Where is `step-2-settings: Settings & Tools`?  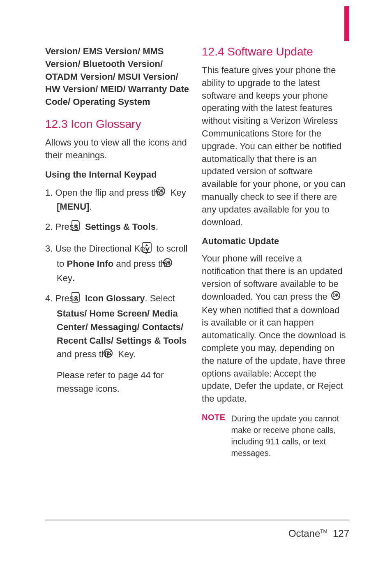
step-2-settings: Settings & Tools is located at coordinates (120, 227).